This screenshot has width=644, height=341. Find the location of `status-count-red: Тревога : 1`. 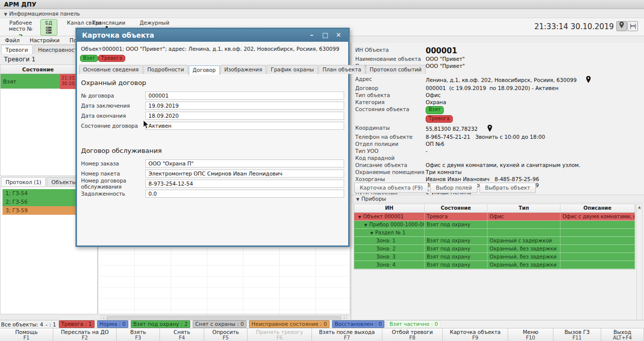

status-count-red: Тревога : 1 is located at coordinates (76, 324).